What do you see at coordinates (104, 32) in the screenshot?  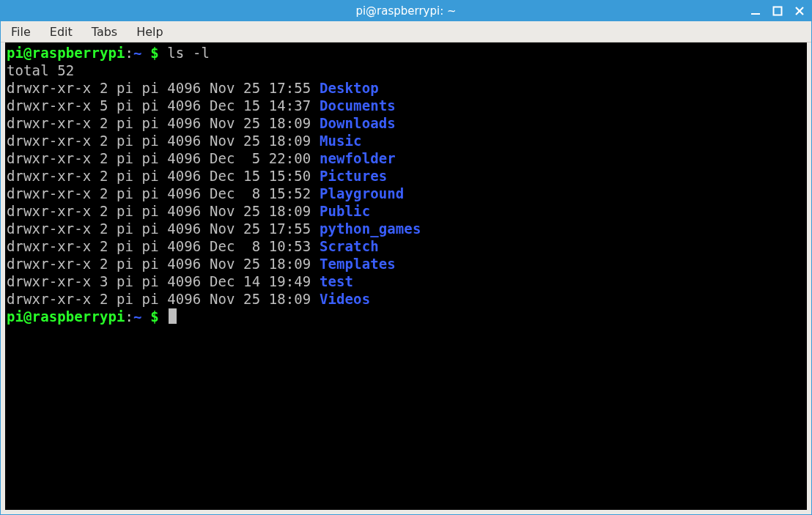 I see `menu-item-tabs: Tabs` at bounding box center [104, 32].